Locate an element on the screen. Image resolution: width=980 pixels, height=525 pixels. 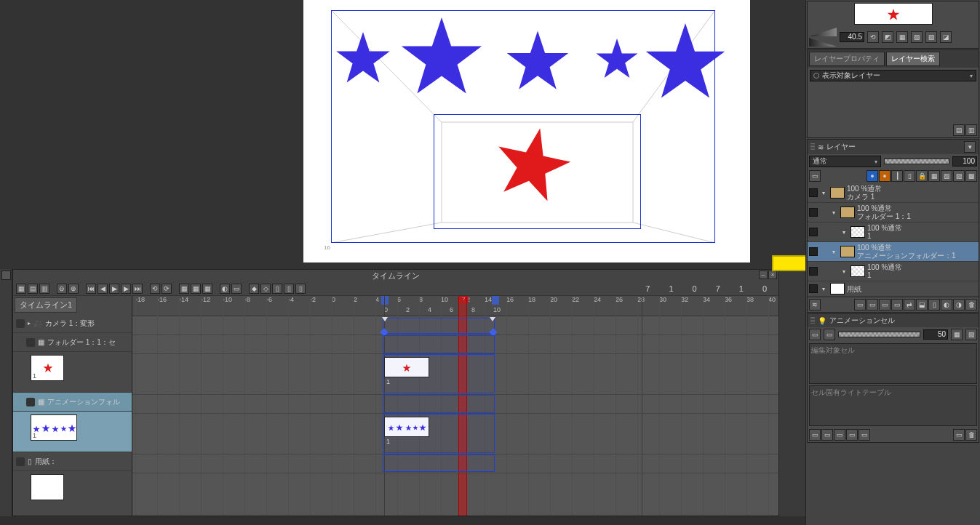
toolbar-icon: ▯ is located at coordinates (277, 289).